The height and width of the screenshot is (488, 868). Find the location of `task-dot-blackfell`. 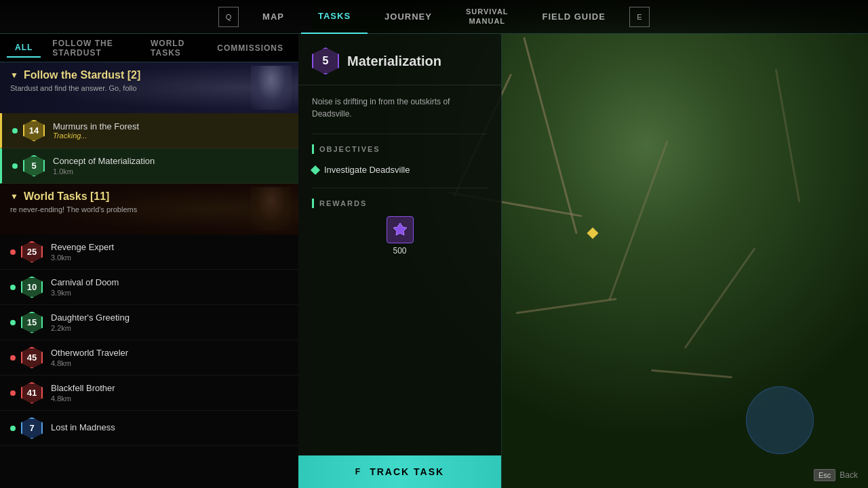

task-dot-blackfell is located at coordinates (13, 393).